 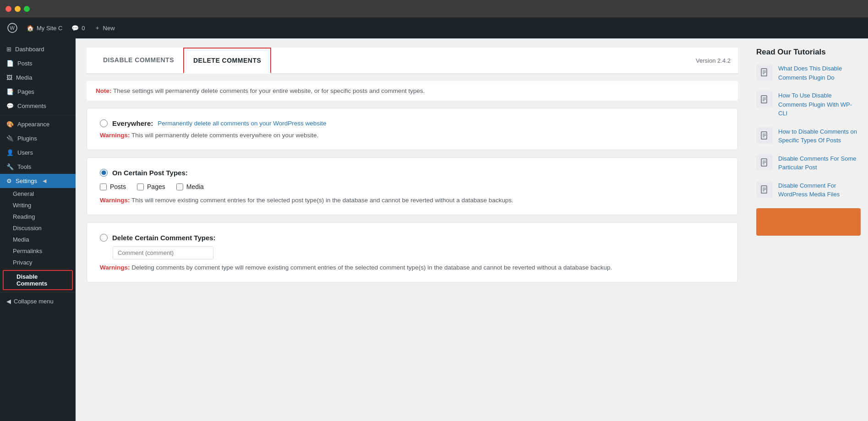 I want to click on sidebar-item-pages: 📑 Pages, so click(x=38, y=92).